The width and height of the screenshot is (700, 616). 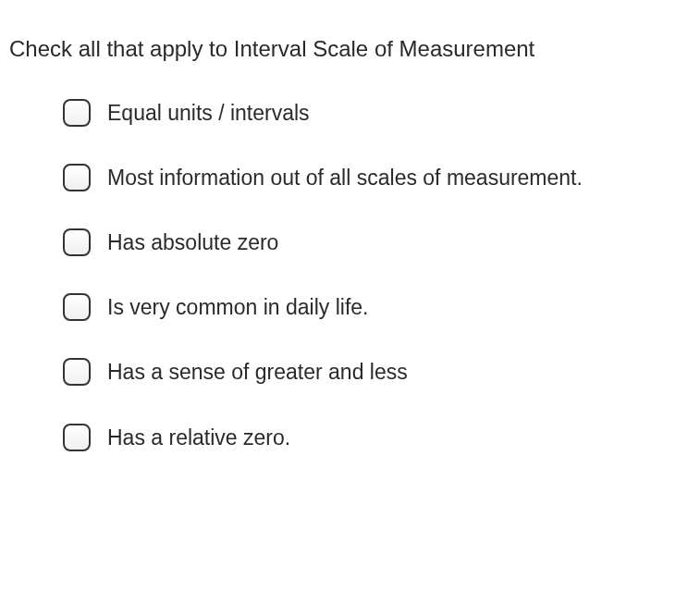 What do you see at coordinates (238, 307) in the screenshot?
I see `option-label: Is very common in daily life.` at bounding box center [238, 307].